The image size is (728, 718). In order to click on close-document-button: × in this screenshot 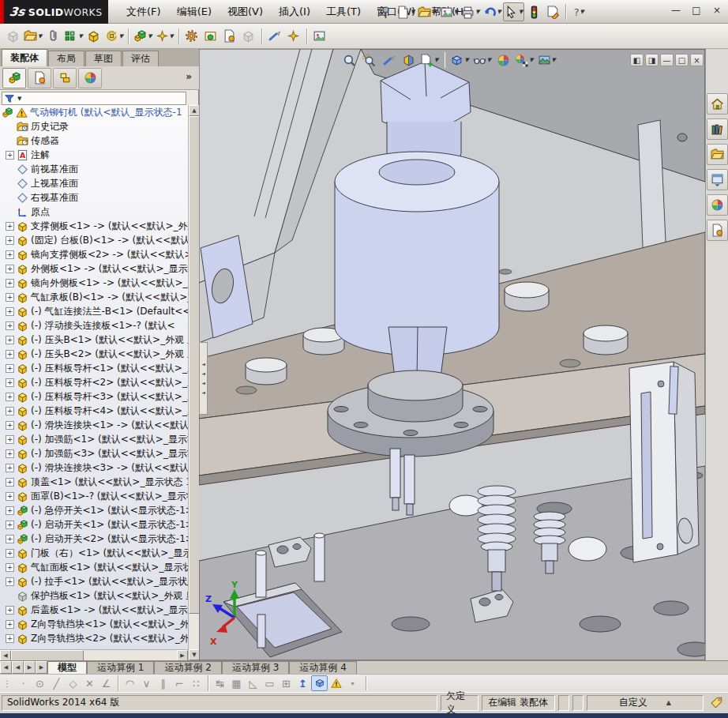, I will do `click(696, 60)`.